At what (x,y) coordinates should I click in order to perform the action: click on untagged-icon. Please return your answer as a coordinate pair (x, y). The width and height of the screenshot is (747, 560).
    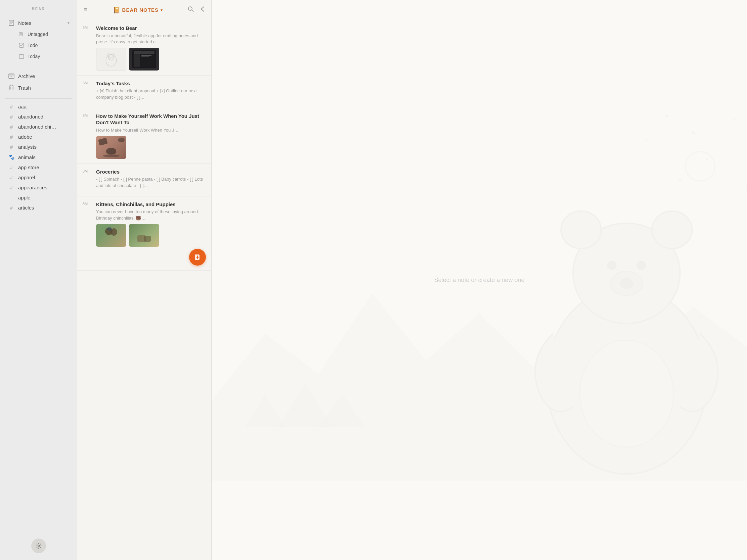
    Looking at the image, I should click on (22, 34).